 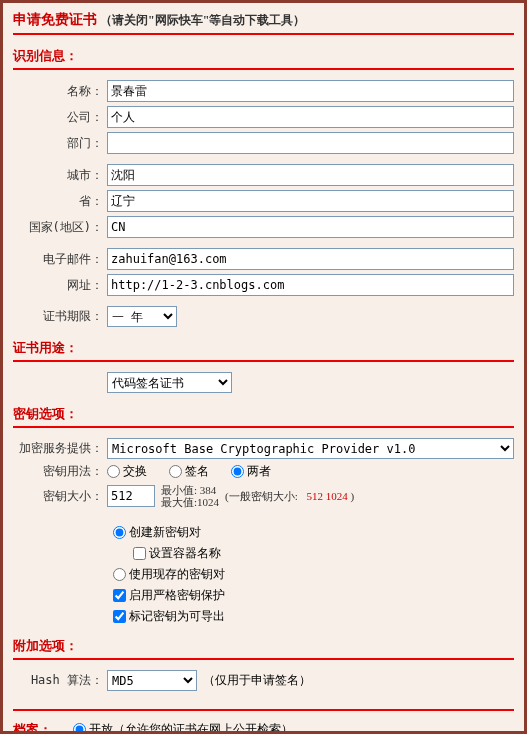 I want to click on label-key-usage: 密钥用法：, so click(x=60, y=472).